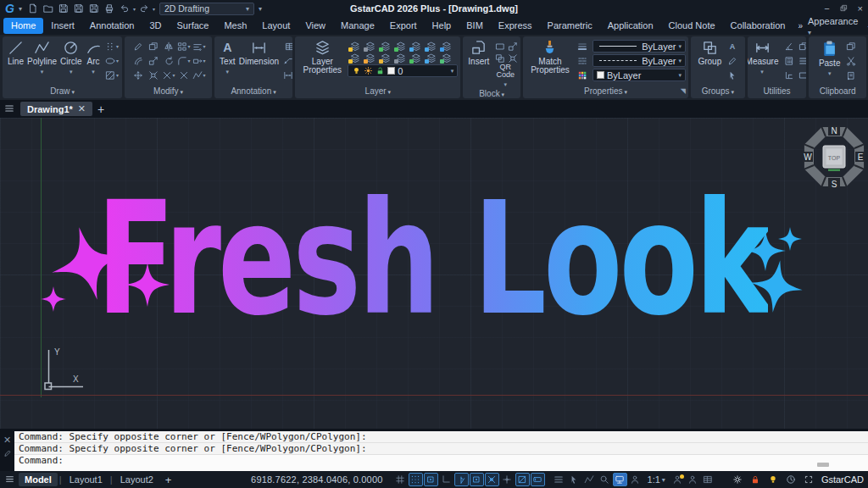 Image resolution: width=868 pixels, height=488 pixels. Describe the element at coordinates (522, 480) in the screenshot. I see `dynamic-ucs-icon` at that location.